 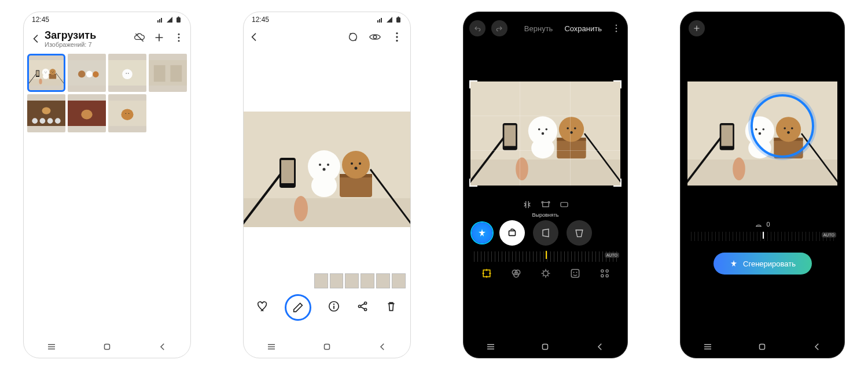 I want to click on status-bar: 12:45, so click(x=327, y=20).